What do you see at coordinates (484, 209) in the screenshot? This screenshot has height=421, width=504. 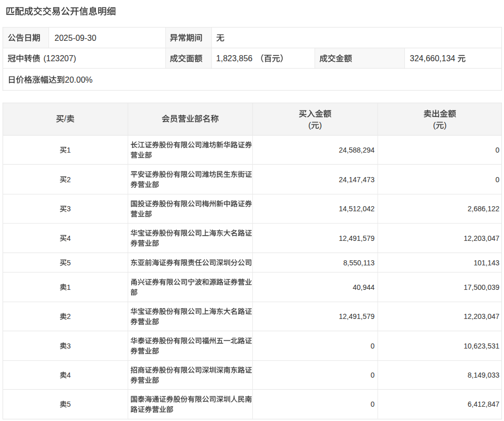 I see `svg-text: 2,686,122` at bounding box center [484, 209].